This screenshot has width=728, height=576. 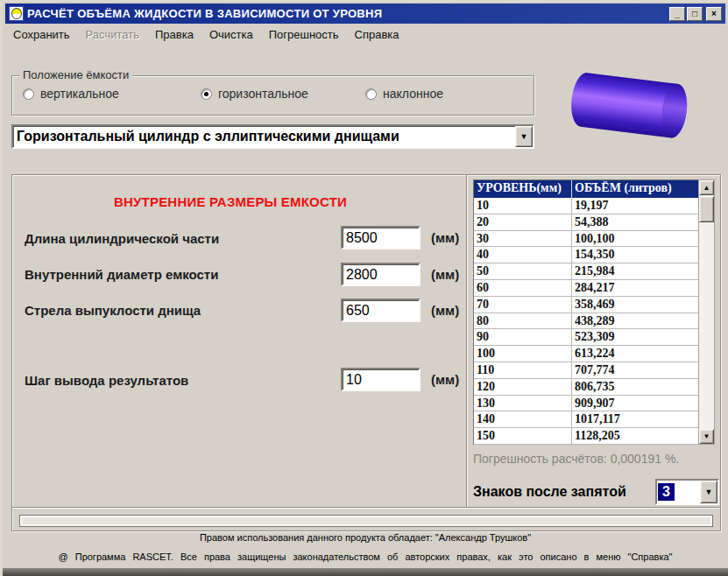 What do you see at coordinates (273, 96) in the screenshot?
I see `radio-row: вертикальноегоризонтальноенаклонное` at bounding box center [273, 96].